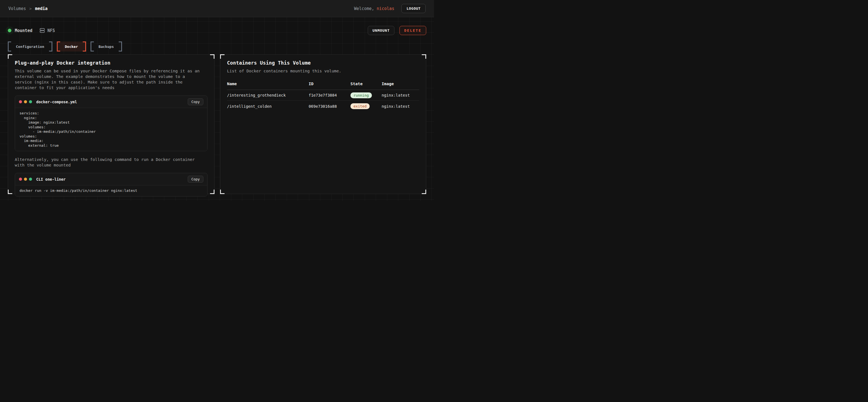 The height and width of the screenshot is (402, 868). I want to click on tab-docker: Docker, so click(71, 46).